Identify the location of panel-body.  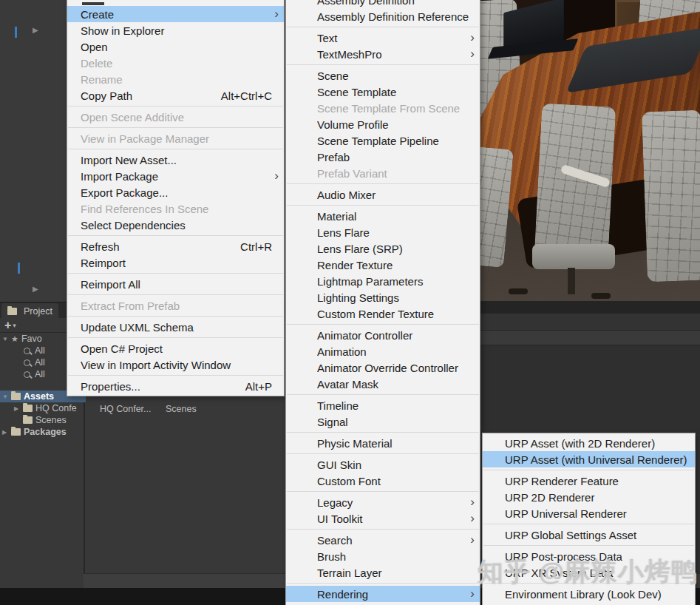
(590, 390).